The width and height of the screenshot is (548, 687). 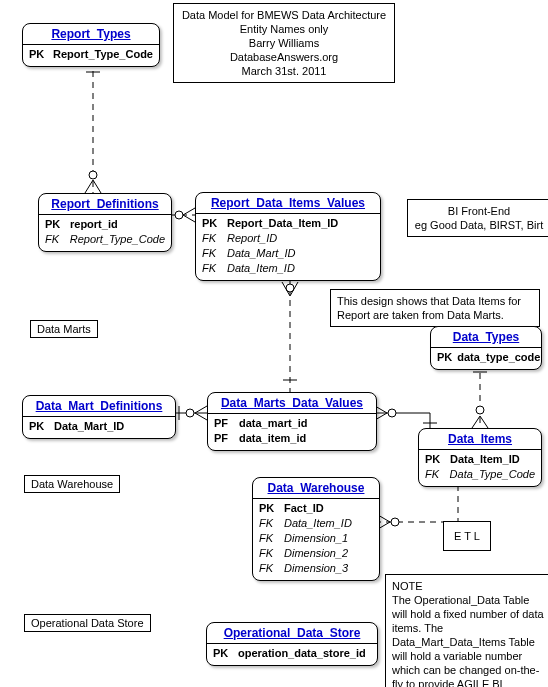 What do you see at coordinates (105, 222) in the screenshot?
I see `entity-report-definitions: Report_Definitions PK report_id FK Repor…` at bounding box center [105, 222].